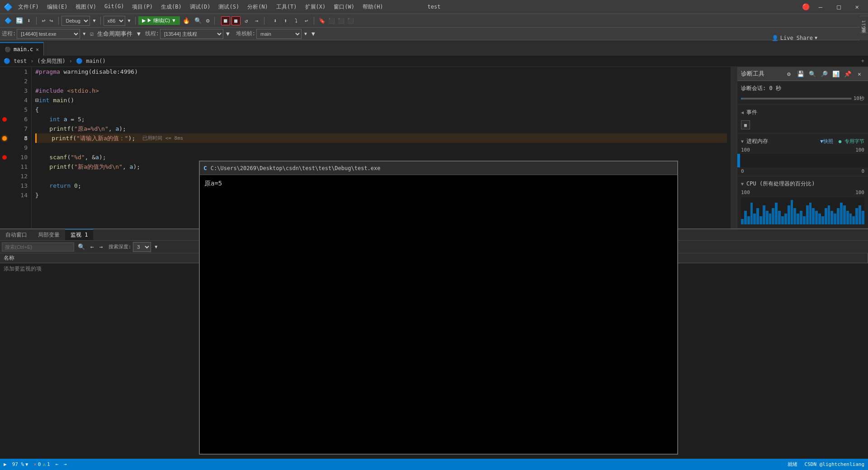 The width and height of the screenshot is (868, 470). I want to click on status-navigate-back: ←, so click(57, 464).